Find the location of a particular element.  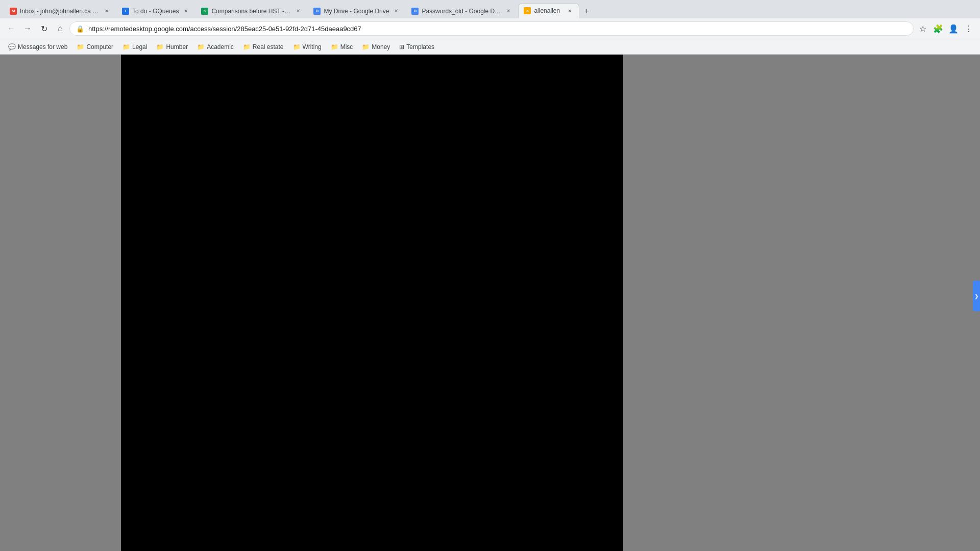

tab-close-tab-sheets: ✕ is located at coordinates (298, 11).